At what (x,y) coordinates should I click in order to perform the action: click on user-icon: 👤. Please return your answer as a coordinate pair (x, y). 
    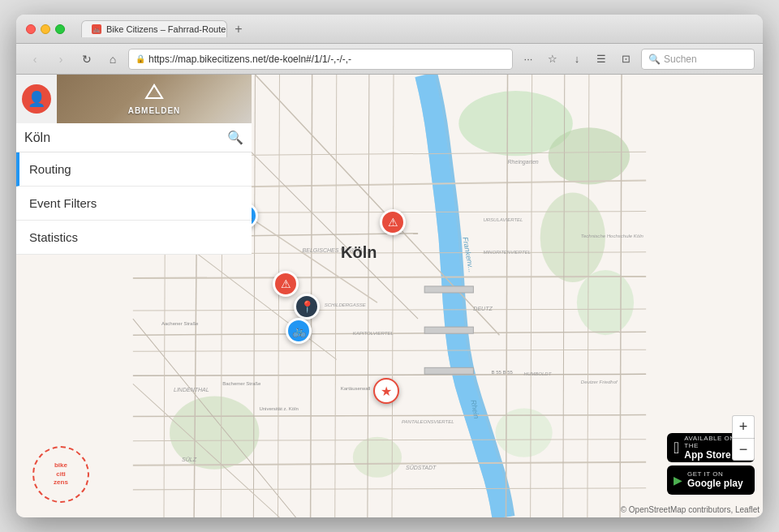
    Looking at the image, I should click on (37, 99).